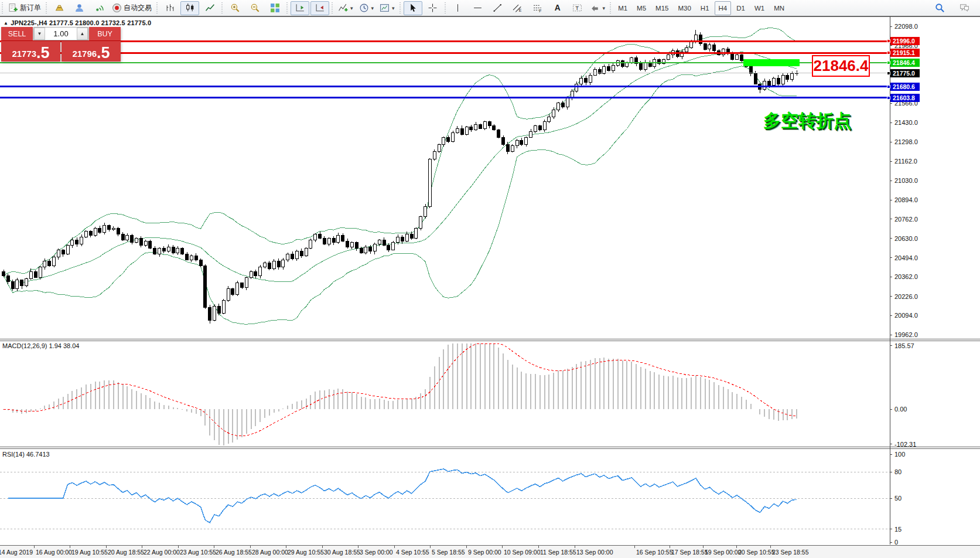 The image size is (980, 558). What do you see at coordinates (30, 52) in the screenshot?
I see `sell-price: 21773.5` at bounding box center [30, 52].